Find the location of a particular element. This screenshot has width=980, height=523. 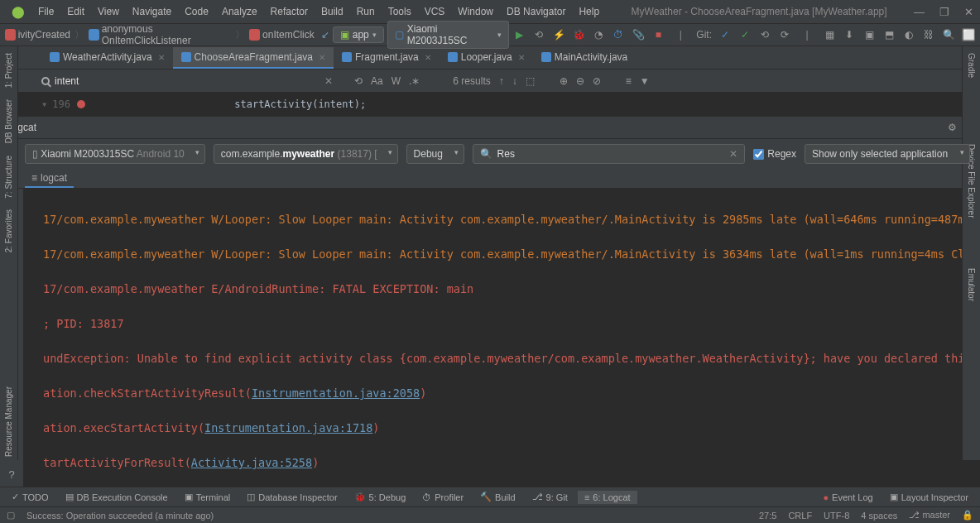

tab-chooseareafragment: ChooseAreaFragment.java✕ is located at coordinates (253, 58).